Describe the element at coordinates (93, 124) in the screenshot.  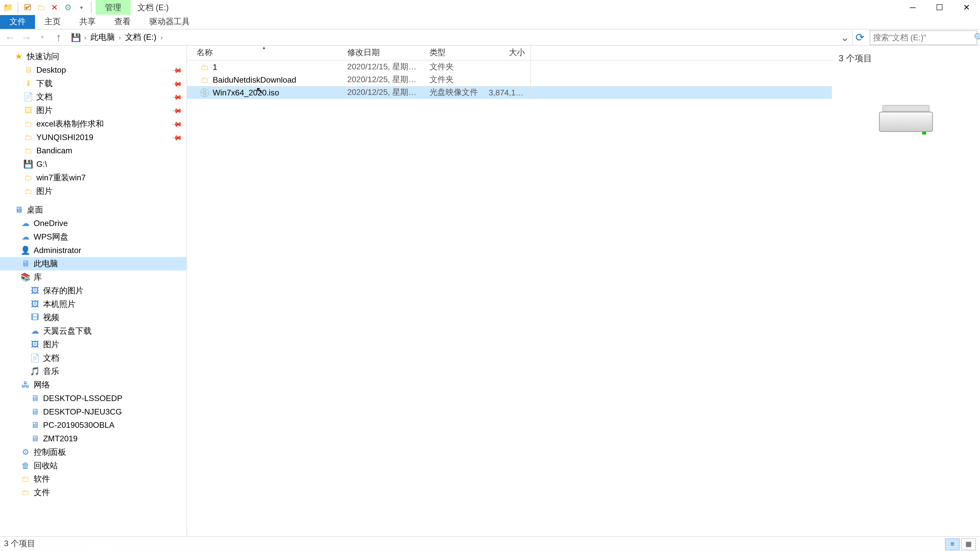
I see `tree-quick-access-item: 🗀excel表格制作求和📌` at that location.